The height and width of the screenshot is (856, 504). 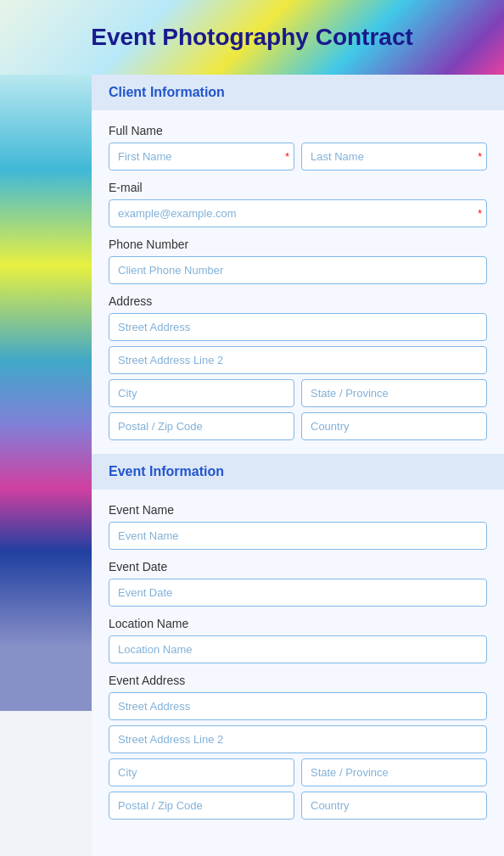 I want to click on last-name-input, so click(x=394, y=156).